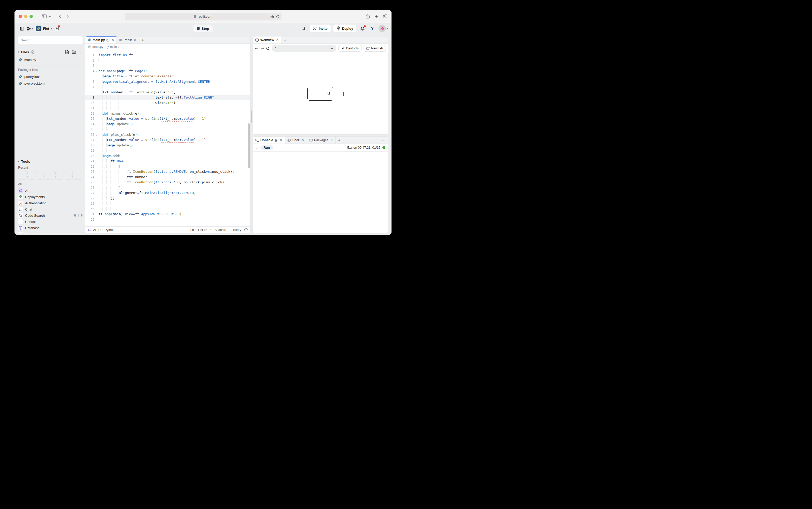 The width and height of the screenshot is (812, 509). I want to click on collapse-run-icon: ⌄, so click(257, 147).